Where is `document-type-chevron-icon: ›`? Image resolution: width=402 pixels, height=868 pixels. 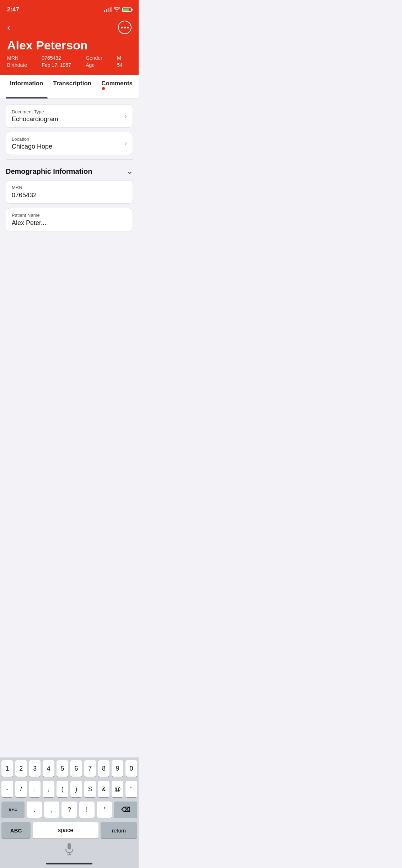 document-type-chevron-icon: › is located at coordinates (126, 116).